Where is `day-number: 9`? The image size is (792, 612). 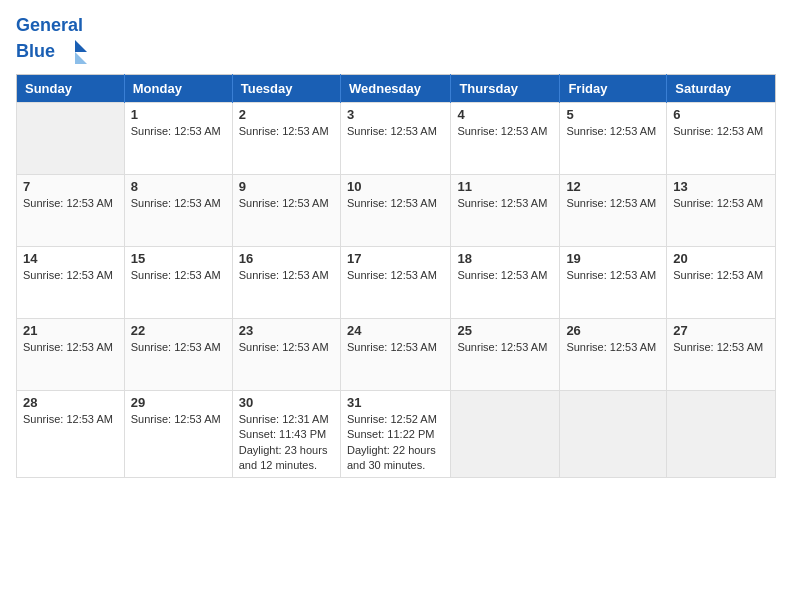 day-number: 9 is located at coordinates (286, 186).